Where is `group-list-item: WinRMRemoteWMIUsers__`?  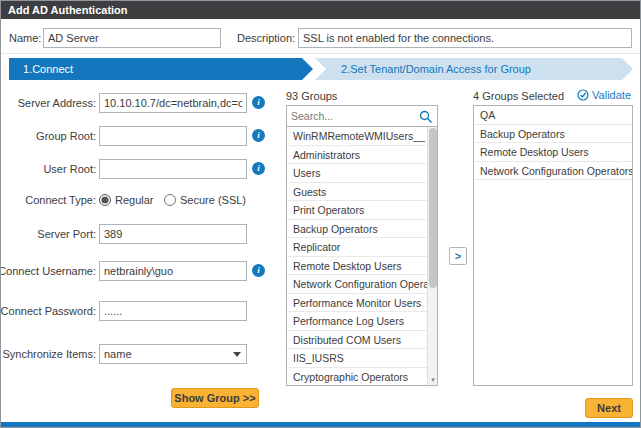
group-list-item: WinRMRemoteWMIUsers__ is located at coordinates (362, 136).